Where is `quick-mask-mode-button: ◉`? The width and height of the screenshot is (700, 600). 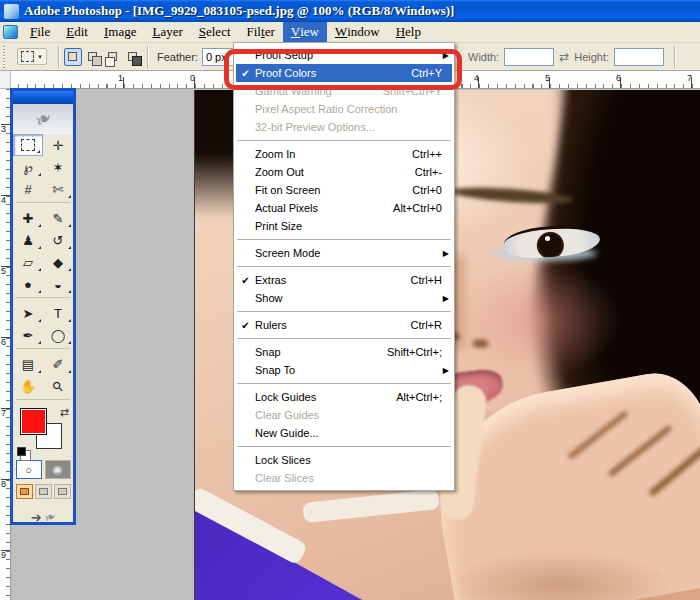
quick-mask-mode-button: ◉ is located at coordinates (58, 470).